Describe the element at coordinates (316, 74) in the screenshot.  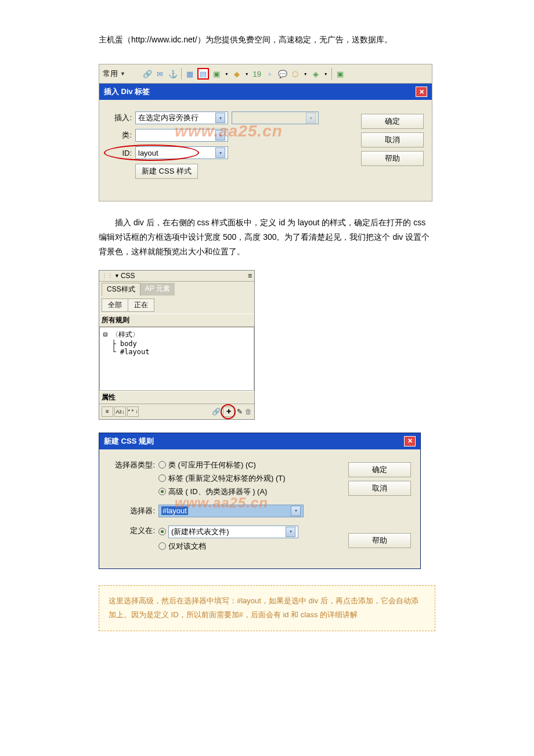
I see `tag-icon: ◈` at that location.